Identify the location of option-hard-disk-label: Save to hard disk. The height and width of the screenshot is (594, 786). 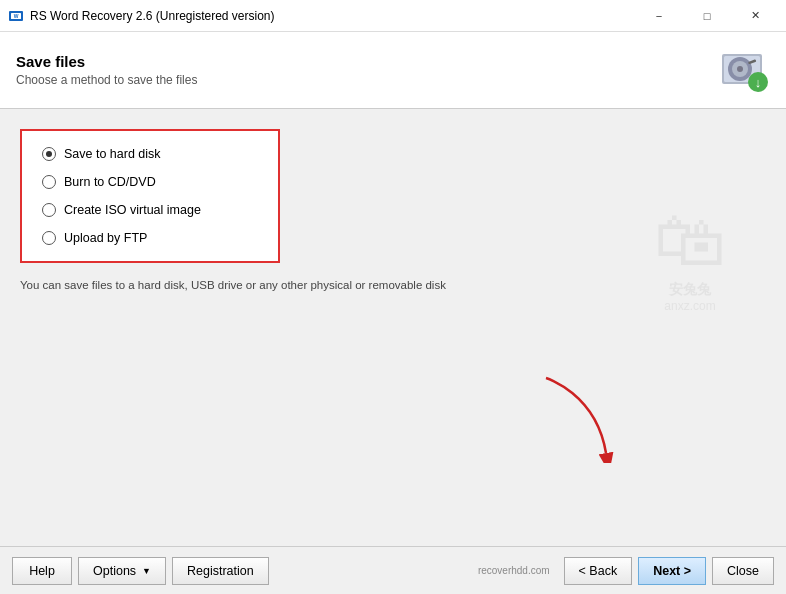
(112, 154).